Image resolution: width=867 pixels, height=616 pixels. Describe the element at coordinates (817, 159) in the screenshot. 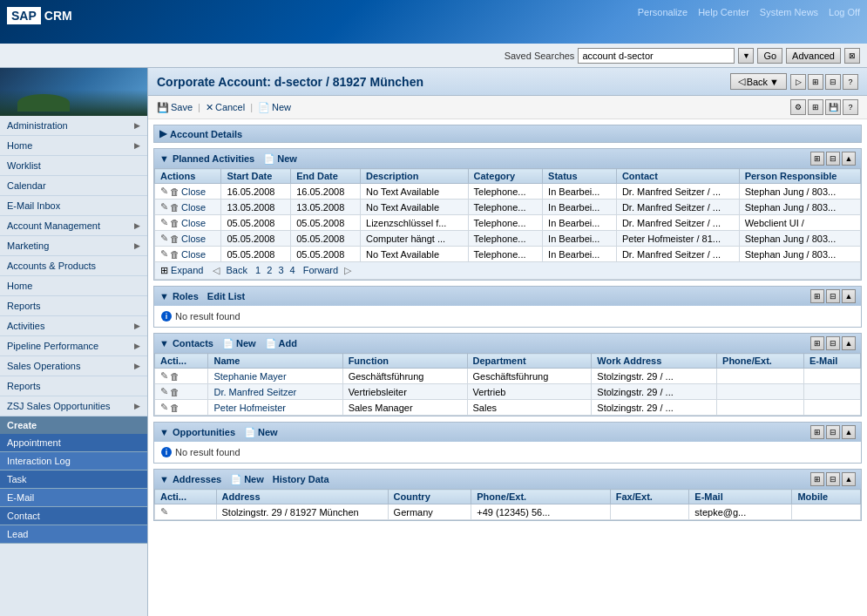

I see `planned-activities-icon1: ⊞` at that location.